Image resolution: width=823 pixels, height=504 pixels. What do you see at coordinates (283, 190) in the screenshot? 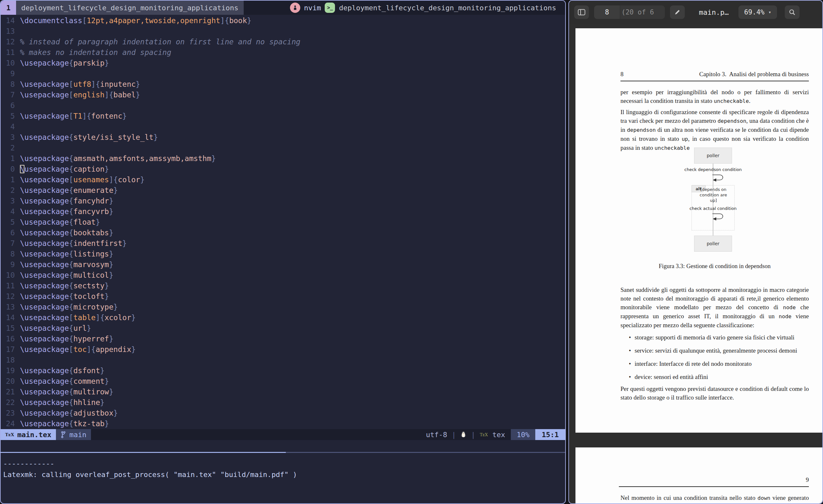
I see `code-line: 2\usepackage{enumerate}` at bounding box center [283, 190].